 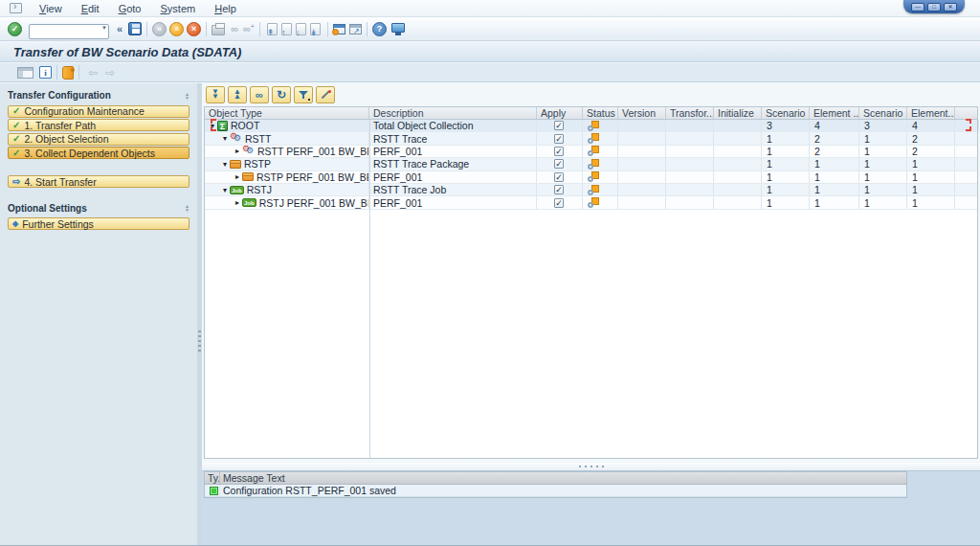 What do you see at coordinates (147, 29) in the screenshot?
I see `toolbar-separator` at bounding box center [147, 29].